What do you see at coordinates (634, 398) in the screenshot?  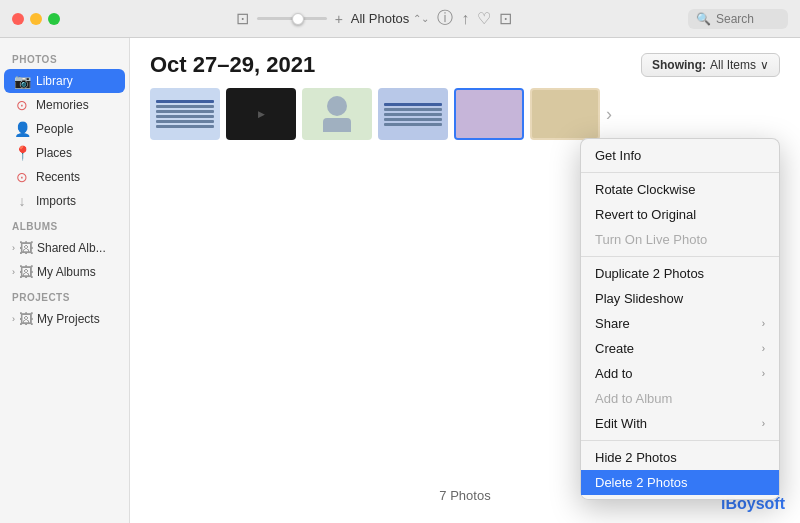 I see `menu-item-label: Add to Album` at bounding box center [634, 398].